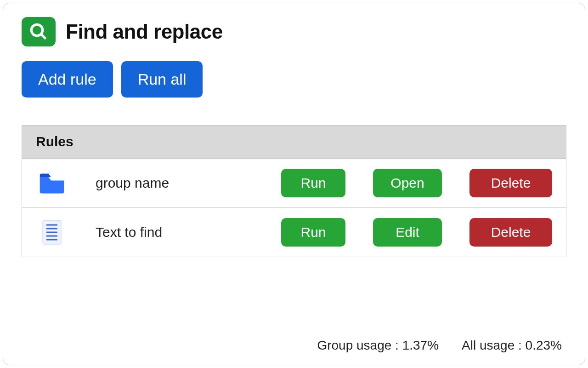 The image size is (588, 368). What do you see at coordinates (294, 142) in the screenshot?
I see `rules-table-header: Rules` at bounding box center [294, 142].